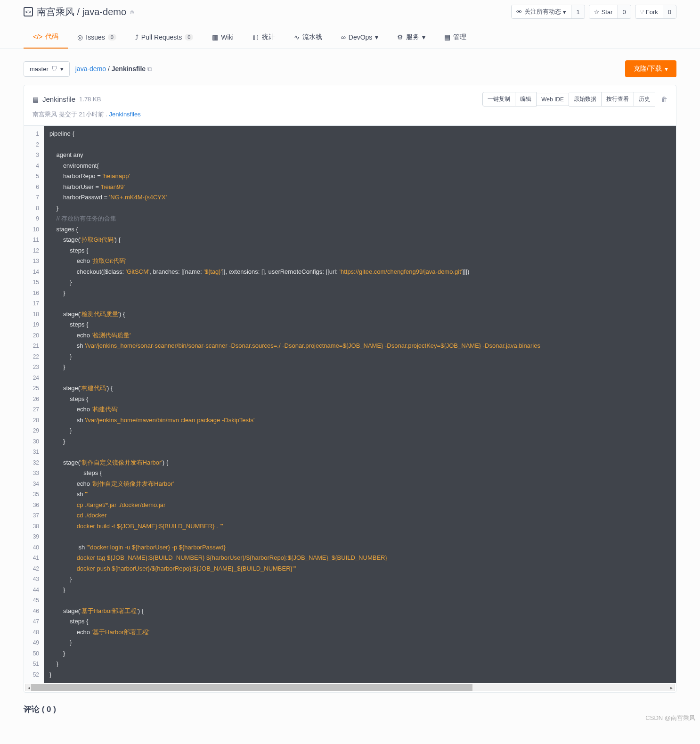 The width and height of the screenshot is (700, 744). I want to click on raw-button: 原始数据, so click(585, 99).